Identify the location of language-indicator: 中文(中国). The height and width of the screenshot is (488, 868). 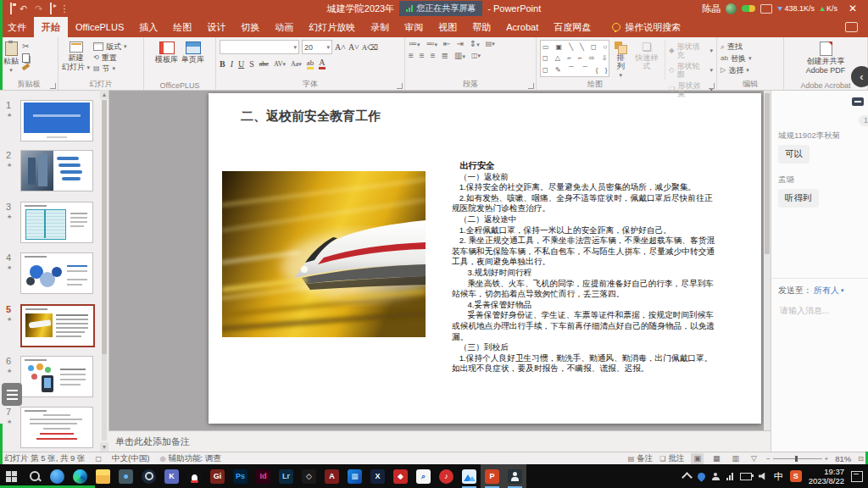
(131, 459).